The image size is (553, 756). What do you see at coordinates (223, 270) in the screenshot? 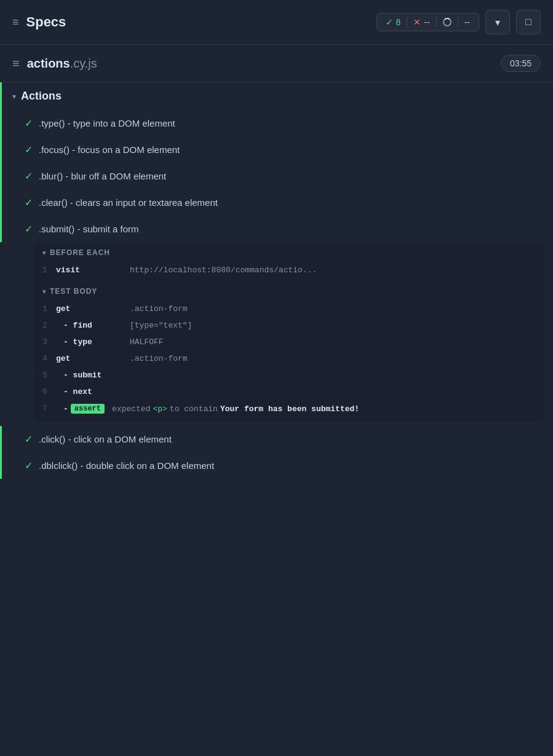
I see `cmd-arg-url: http://localhost:8080/commands/actio...` at bounding box center [223, 270].